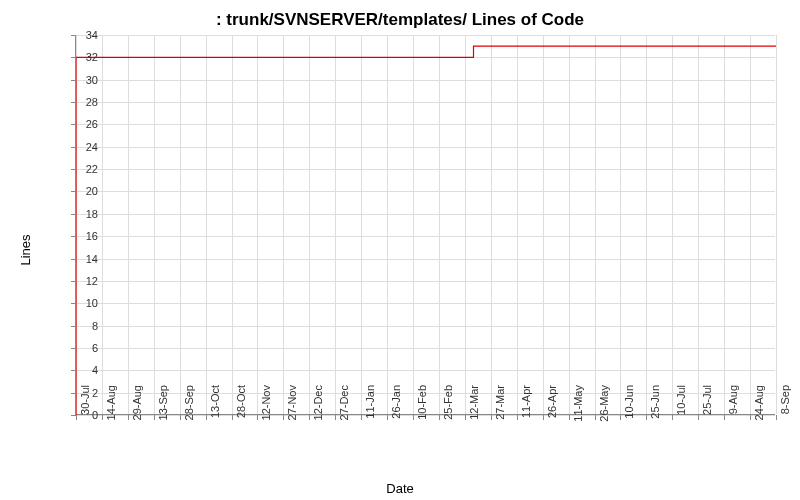 Image resolution: width=800 pixels, height=500 pixels. Describe the element at coordinates (83, 80) in the screenshot. I see `y-tick-label: 30` at that location.